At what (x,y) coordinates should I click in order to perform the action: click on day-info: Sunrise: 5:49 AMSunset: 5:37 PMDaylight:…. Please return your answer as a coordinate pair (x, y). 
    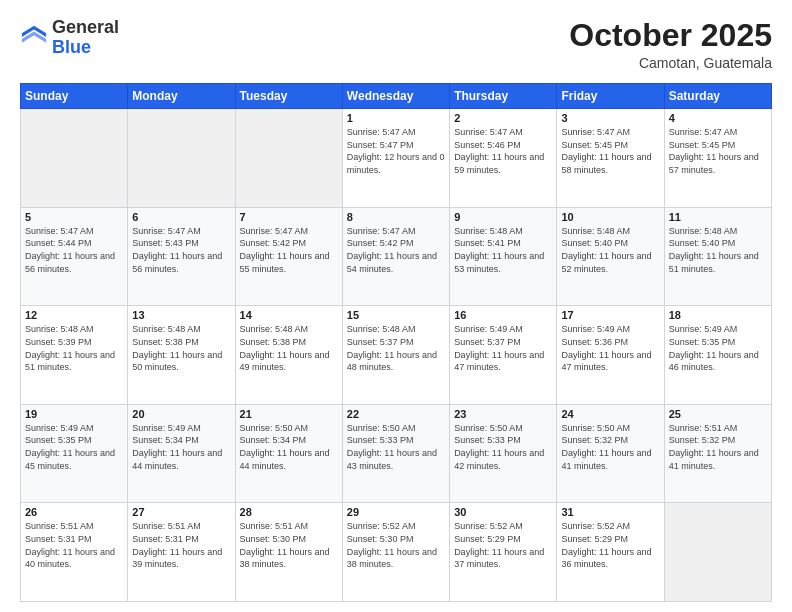
    Looking at the image, I should click on (503, 348).